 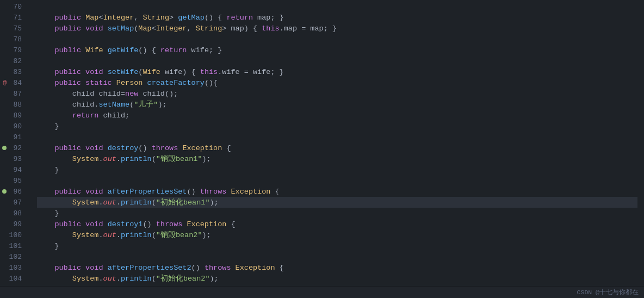 I want to click on line-number-row: 70, so click(x=14, y=7).